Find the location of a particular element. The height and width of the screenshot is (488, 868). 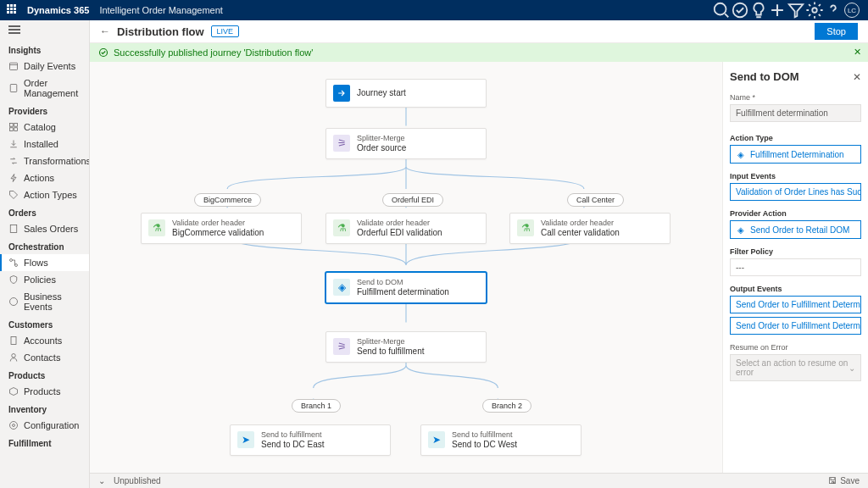

sidebar-section: Providers is located at coordinates (44, 110).